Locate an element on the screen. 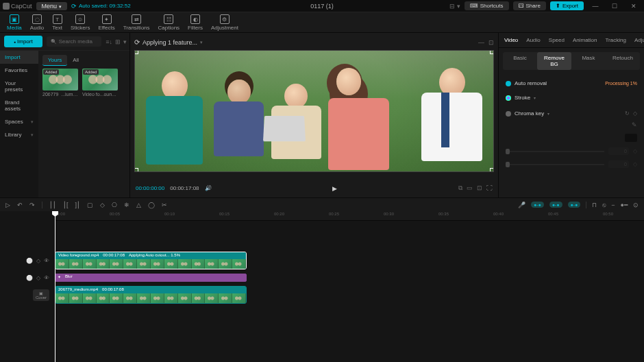  crop2-tool: ✂ is located at coordinates (164, 205).